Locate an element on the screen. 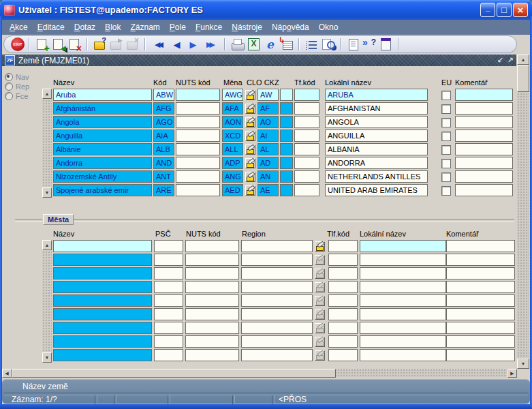  lov-button is located at coordinates (320, 247).